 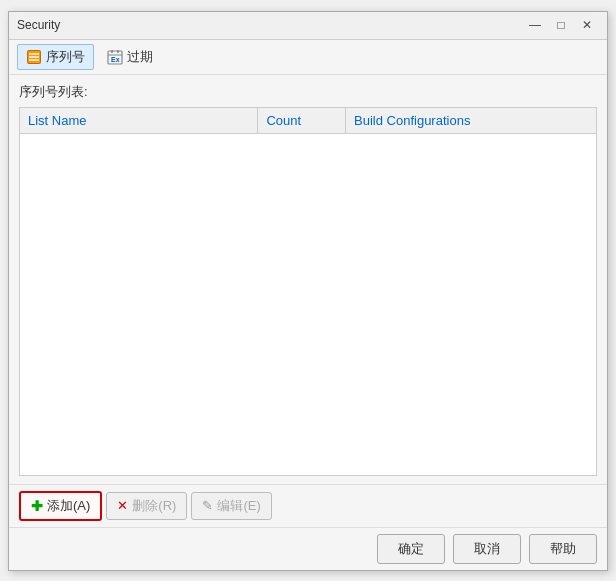 What do you see at coordinates (308, 58) in the screenshot?
I see `toolbar: 序列号 Ex 过期` at bounding box center [308, 58].